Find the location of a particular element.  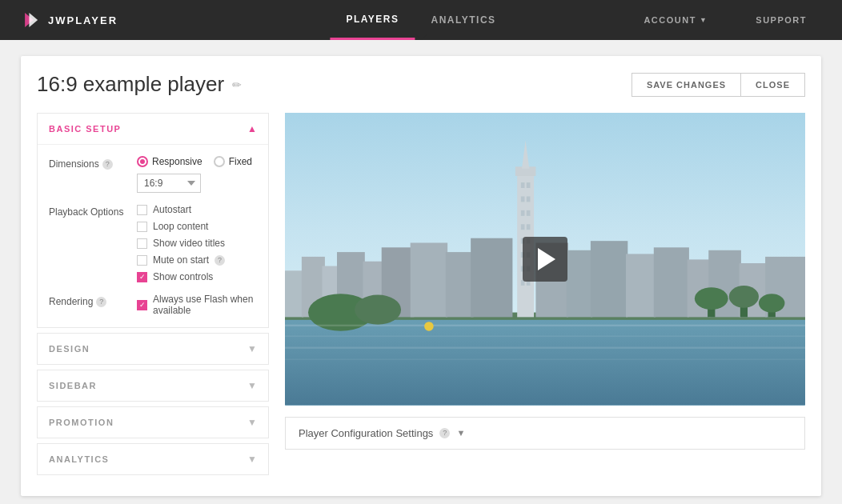

mute-on-start-checkbox: Mute on start ? is located at coordinates (197, 260).